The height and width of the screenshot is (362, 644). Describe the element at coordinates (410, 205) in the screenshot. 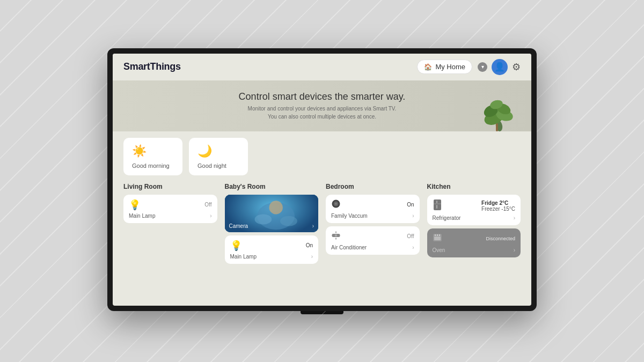

I see `vacuum-status: On` at that location.